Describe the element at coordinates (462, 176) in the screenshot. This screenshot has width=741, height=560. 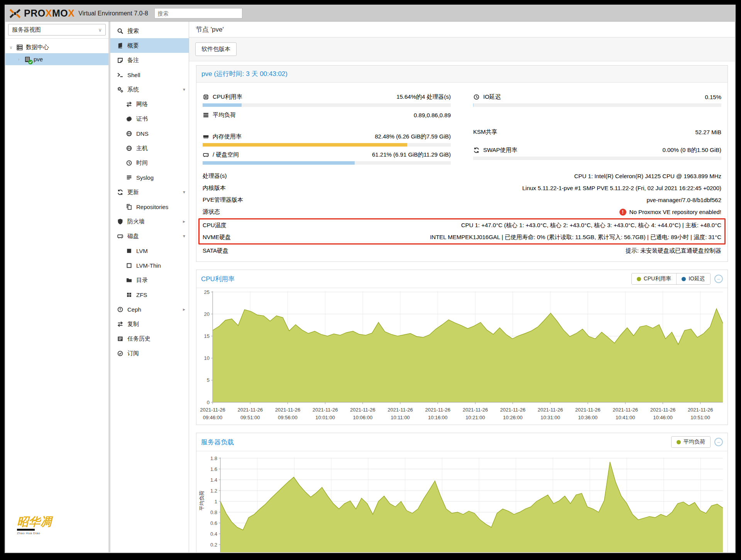
I see `info-row-processors: 处理器(s)CPU 1: Intel(R) Celeron(R) J4125 C…` at that location.